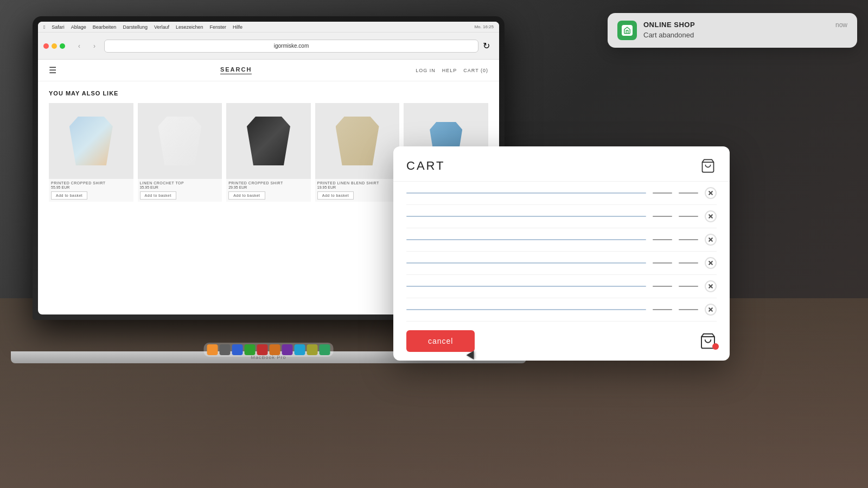 The image size is (868, 488). I want to click on safari-menu-bar:  Safari Ablage Bearbeiten Darstellung V…, so click(269, 27).